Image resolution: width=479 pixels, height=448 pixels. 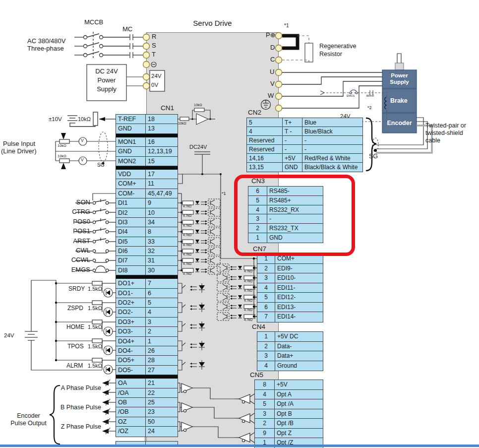 I want to click on table-cell: DO4+, so click(x=131, y=341).